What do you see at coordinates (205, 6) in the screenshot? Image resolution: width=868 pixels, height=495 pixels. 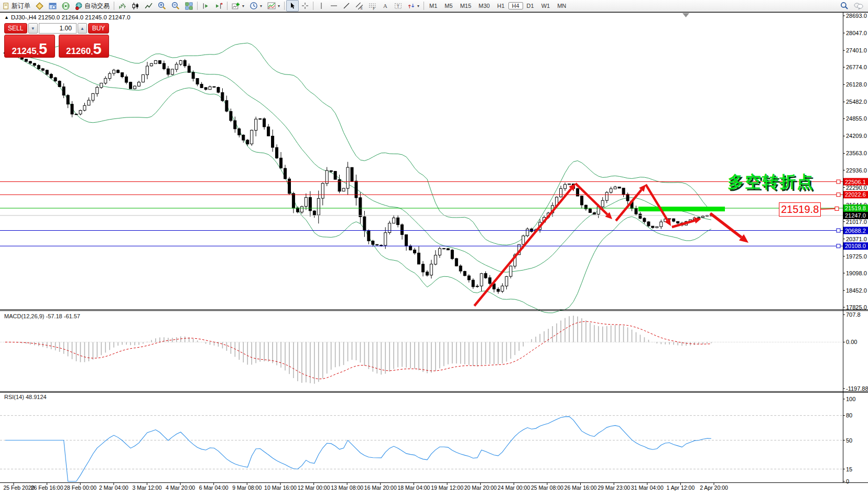 I see `chart-shift-button` at bounding box center [205, 6].